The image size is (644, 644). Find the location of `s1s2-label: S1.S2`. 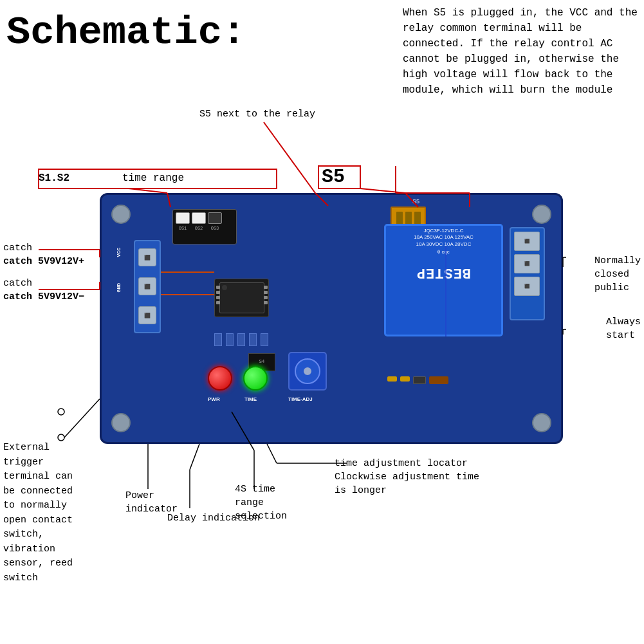

s1s2-label: S1.S2 is located at coordinates (54, 178).